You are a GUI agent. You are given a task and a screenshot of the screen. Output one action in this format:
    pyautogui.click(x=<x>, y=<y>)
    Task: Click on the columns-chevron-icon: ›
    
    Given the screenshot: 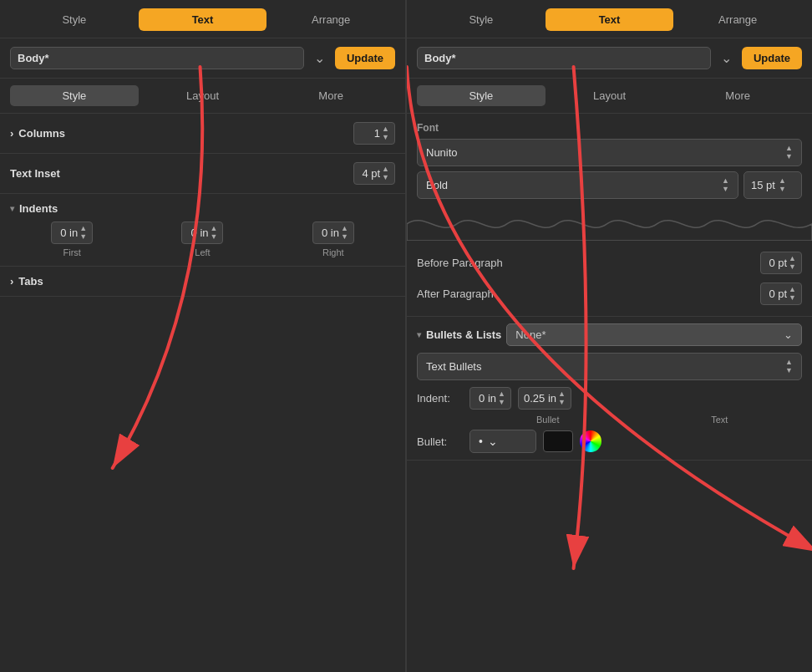 What is the action you would take?
    pyautogui.click(x=12, y=134)
    